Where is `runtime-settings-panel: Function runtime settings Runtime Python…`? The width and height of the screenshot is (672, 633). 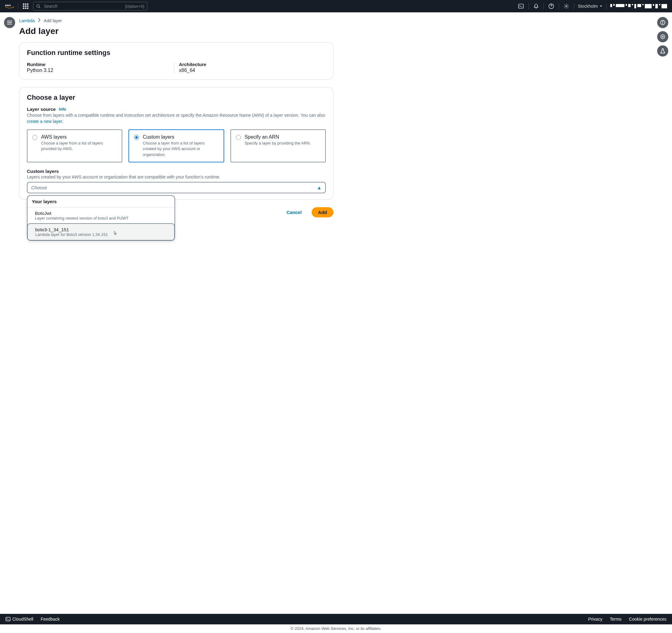
runtime-settings-panel: Function runtime settings Runtime Python… is located at coordinates (176, 61).